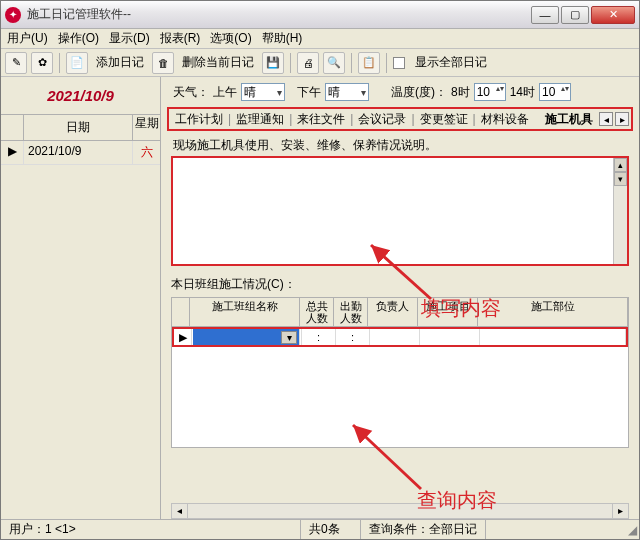 This screenshot has height=540, width=640. Describe the element at coordinates (622, 119) in the screenshot. I see `tab-scroll-right: ▸` at that location.